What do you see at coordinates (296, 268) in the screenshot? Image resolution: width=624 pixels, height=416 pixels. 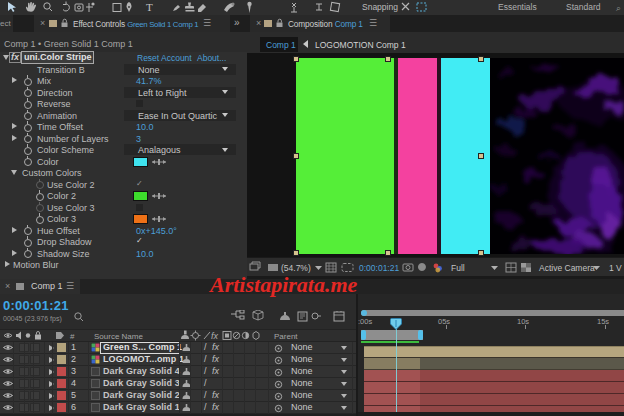 I see `svg-text: (54.7%)` at bounding box center [296, 268].